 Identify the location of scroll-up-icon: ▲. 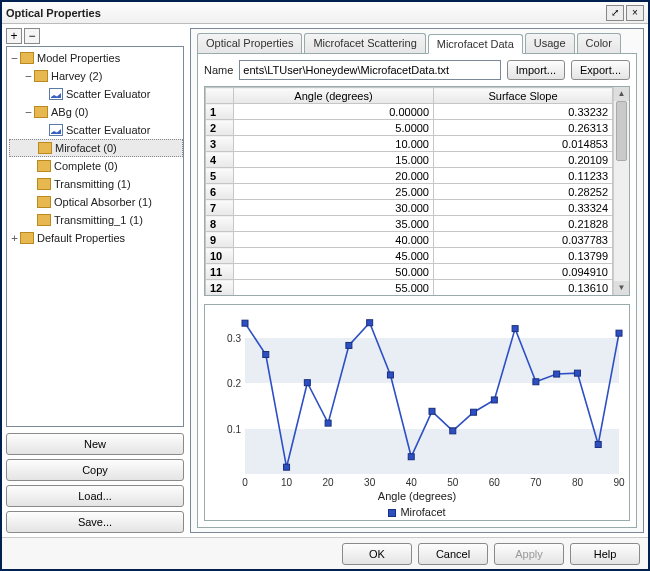
(622, 94).